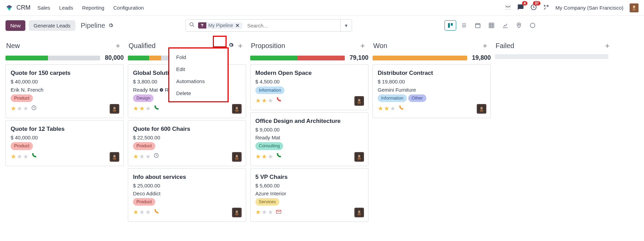 This screenshot has height=241, width=644. What do you see at coordinates (44, 8) in the screenshot?
I see `nav-item-sales: Sales` at bounding box center [44, 8].